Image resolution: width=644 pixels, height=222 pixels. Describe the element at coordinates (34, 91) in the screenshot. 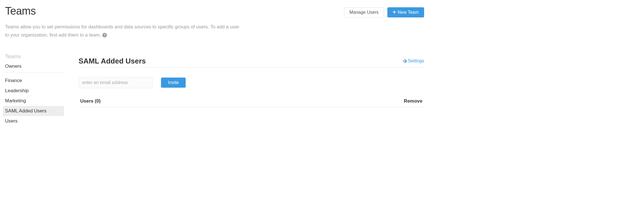

I see `sidebar-item-leadership: Leadership` at that location.